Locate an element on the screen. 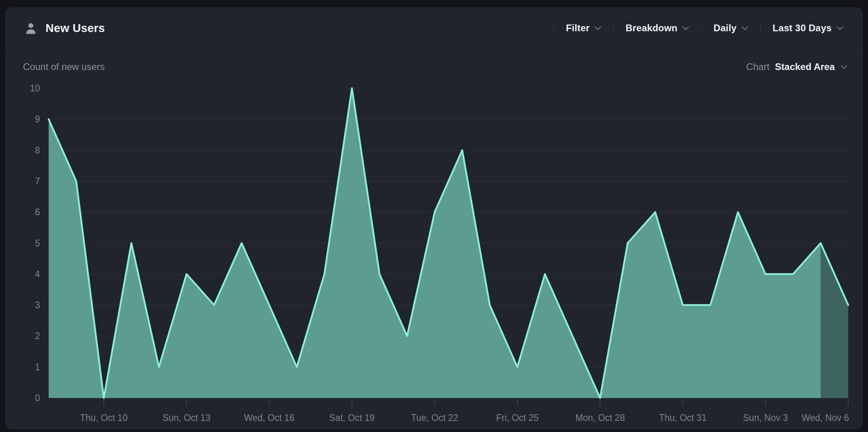 This screenshot has height=432, width=868. x-axis-label: Thu, Oct 10 is located at coordinates (104, 418).